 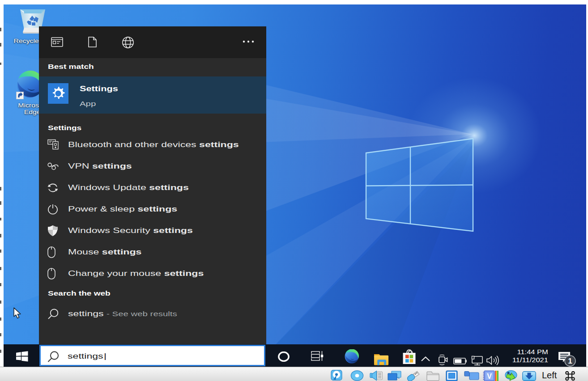 What do you see at coordinates (570, 361) in the screenshot?
I see `svg-text: 1` at bounding box center [570, 361].